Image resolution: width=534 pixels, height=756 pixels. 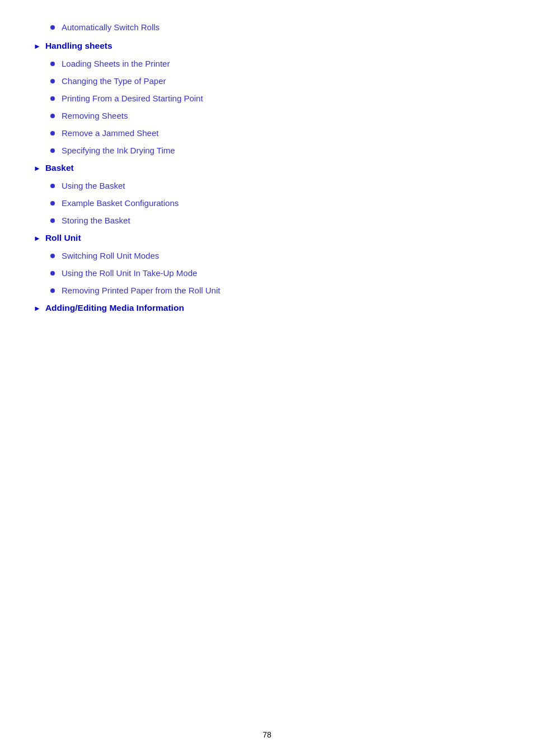 I want to click on switching-roll-modes-link: Switching Roll Unit Modes, so click(x=110, y=255).